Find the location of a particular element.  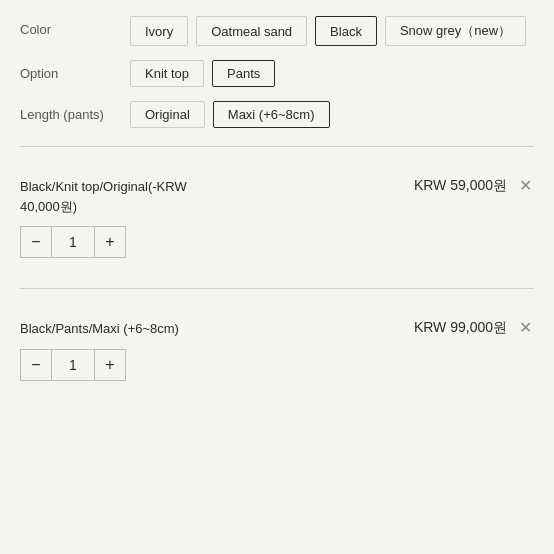

item-1-top-row: Black/Knit top/Original(-KRW 40,000원) KR… is located at coordinates (277, 196).